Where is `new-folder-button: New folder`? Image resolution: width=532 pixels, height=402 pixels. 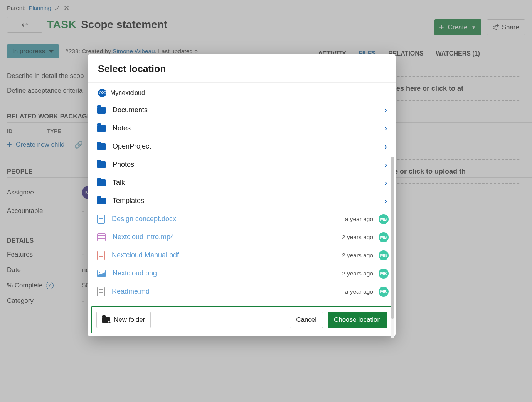 new-folder-button: New folder is located at coordinates (123, 320).